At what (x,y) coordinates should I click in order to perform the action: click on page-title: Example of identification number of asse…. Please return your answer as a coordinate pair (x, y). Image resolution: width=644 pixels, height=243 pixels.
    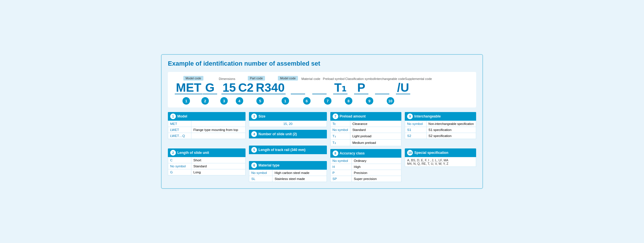
    Looking at the image, I should click on (322, 64).